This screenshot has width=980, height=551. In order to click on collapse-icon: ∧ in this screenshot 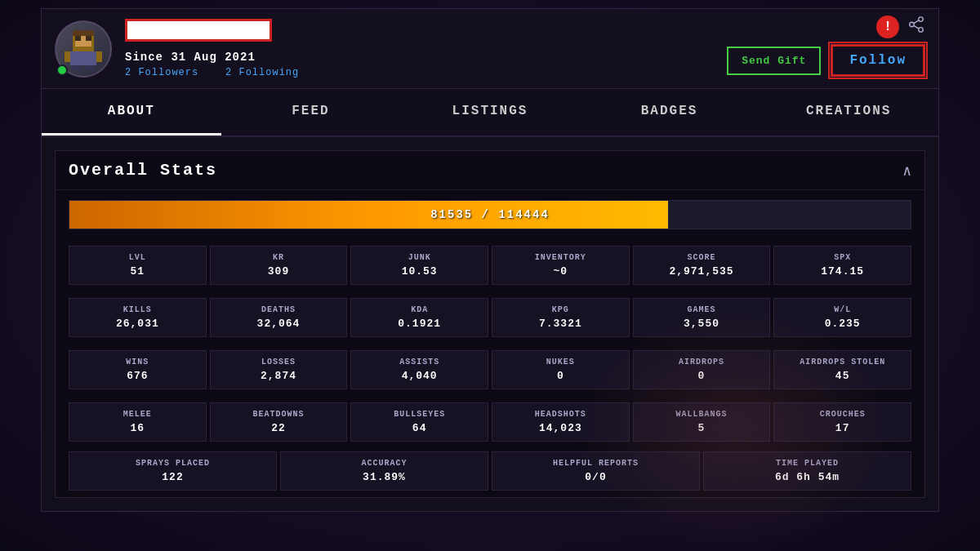, I will do `click(906, 171)`.